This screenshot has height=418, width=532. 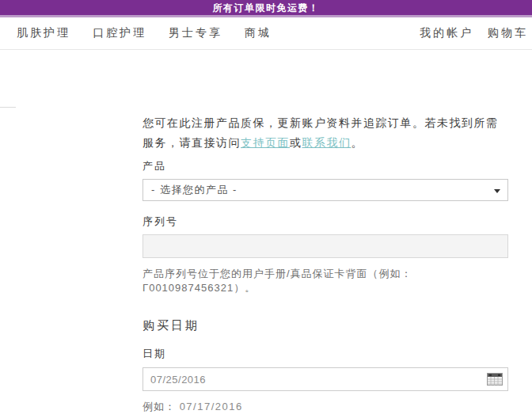 What do you see at coordinates (446, 33) in the screenshot?
I see `nav-item-my-account: 我的帐户` at bounding box center [446, 33].